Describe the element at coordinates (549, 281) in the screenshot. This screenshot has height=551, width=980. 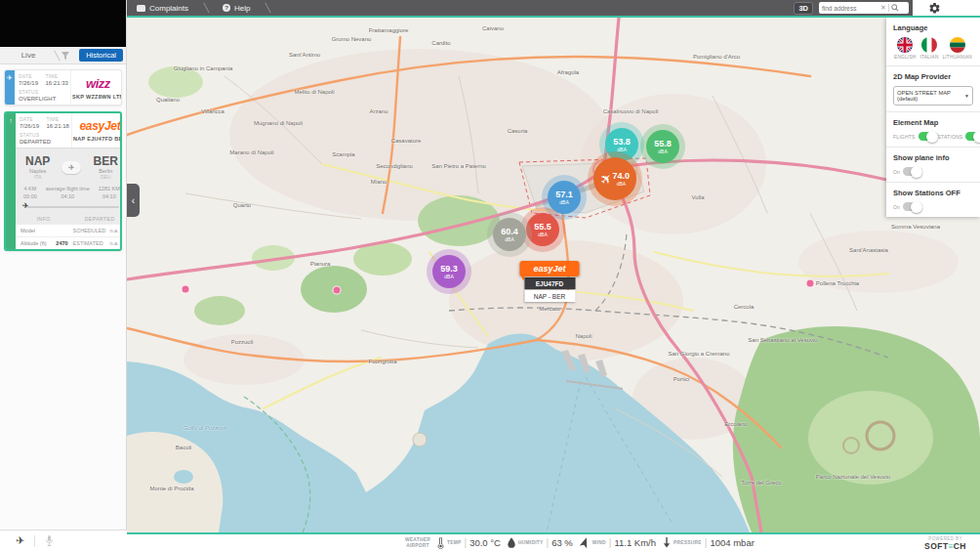
I see `flight-popup: easyJet EJU47FD NAP - BER` at that location.